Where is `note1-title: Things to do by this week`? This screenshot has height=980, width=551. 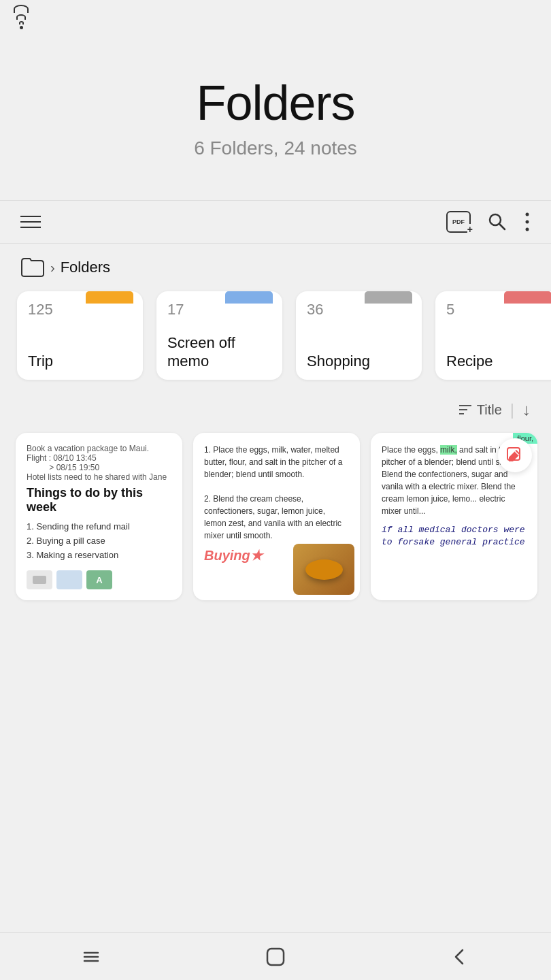
note1-title: Things to do by this week is located at coordinates (99, 500).